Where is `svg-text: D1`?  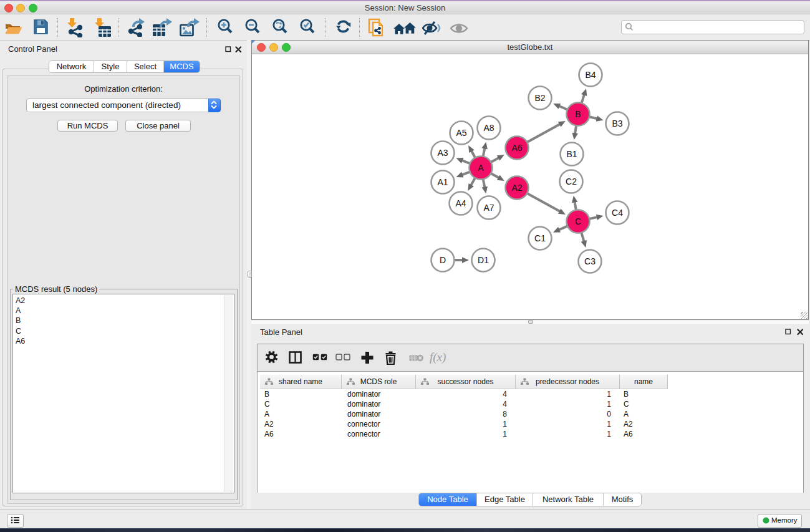
svg-text: D1 is located at coordinates (483, 260).